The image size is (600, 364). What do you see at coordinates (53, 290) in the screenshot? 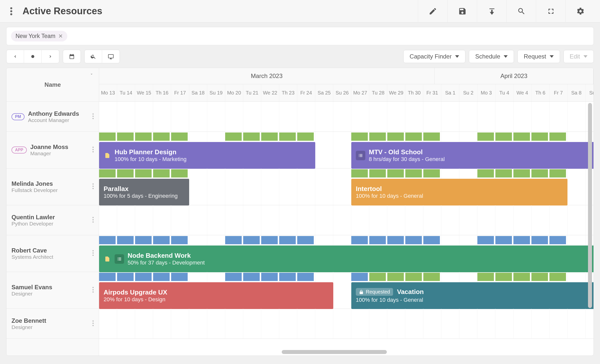
I see `resource-row: Samuel EvansDesigner` at bounding box center [53, 290].